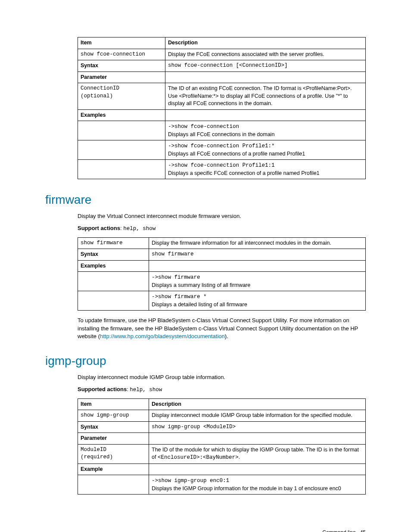  I want to click on syntax-cell: show igmp-group <ModuleID>, so click(258, 427).